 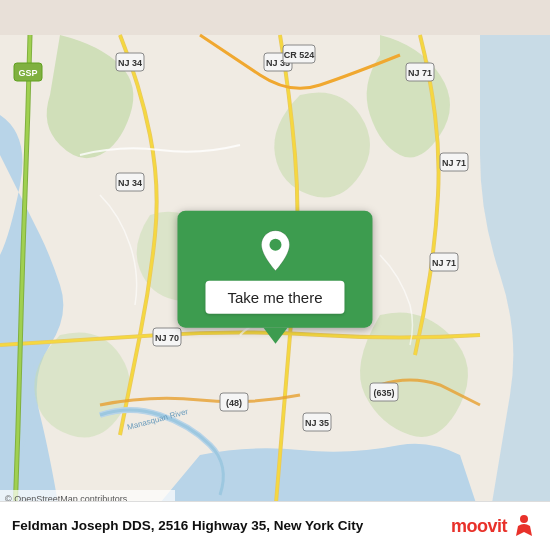 I want to click on bottom-bar: Feldman Joseph DDS, 2516 Highway 35, New…, so click(x=275, y=526).